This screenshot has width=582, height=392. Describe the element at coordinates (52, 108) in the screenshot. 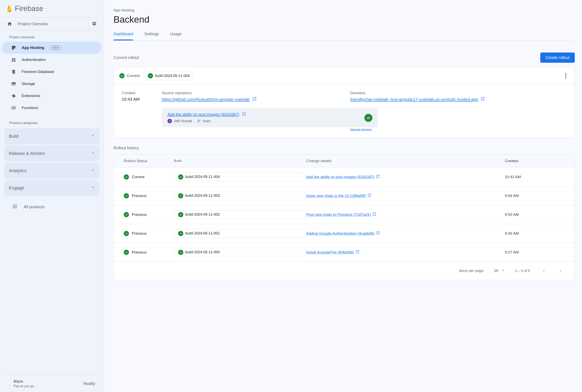

I see `sidebar-item-functions: Functions` at that location.